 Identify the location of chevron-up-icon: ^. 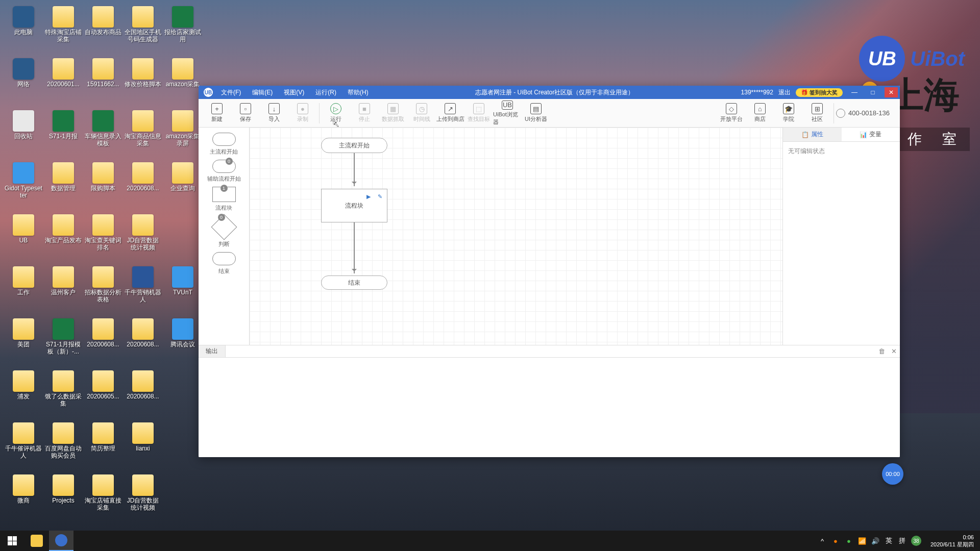
(822, 541).